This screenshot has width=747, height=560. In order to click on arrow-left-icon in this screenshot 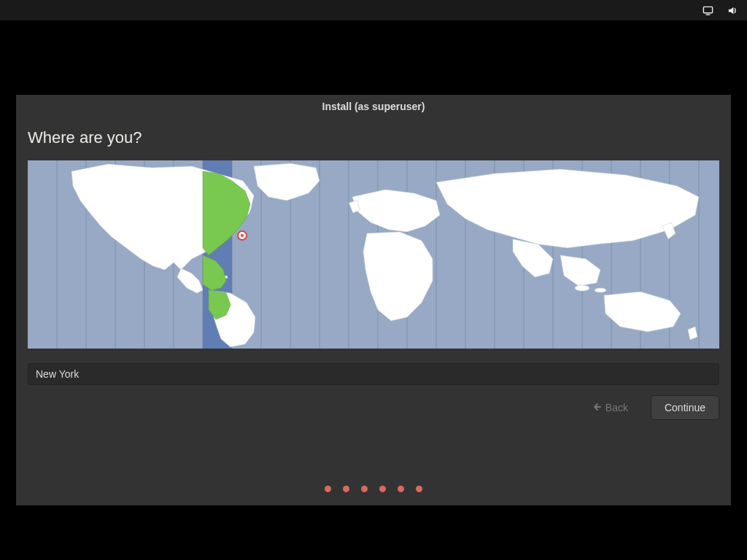, I will do `click(597, 408)`.